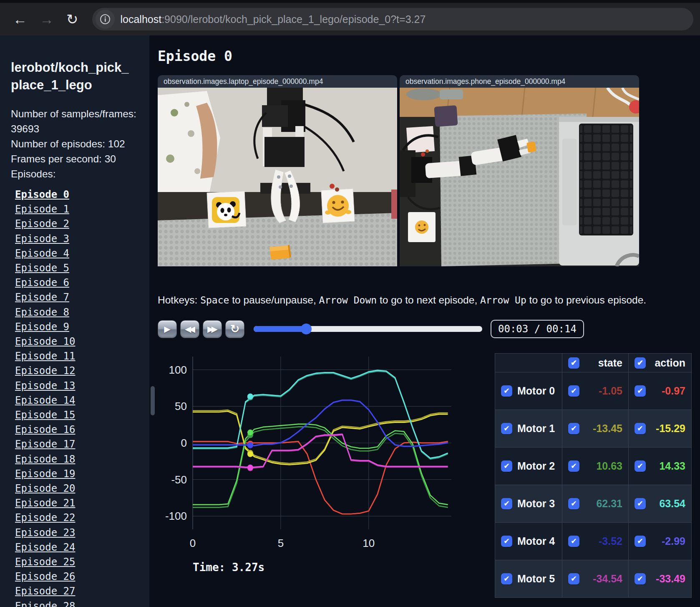 Image resolution: width=700 pixels, height=607 pixels. What do you see at coordinates (611, 391) in the screenshot?
I see `state-value: -1.05` at bounding box center [611, 391].